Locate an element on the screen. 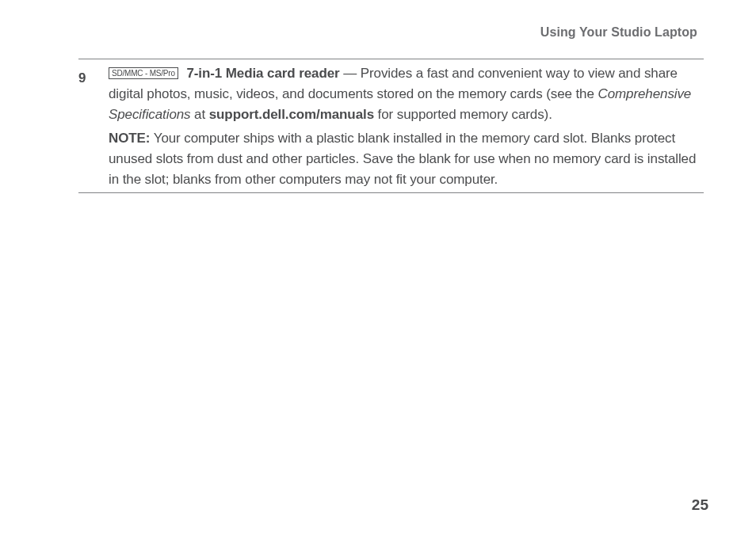 The height and width of the screenshot is (536, 756). divider-bottom is located at coordinates (391, 193).